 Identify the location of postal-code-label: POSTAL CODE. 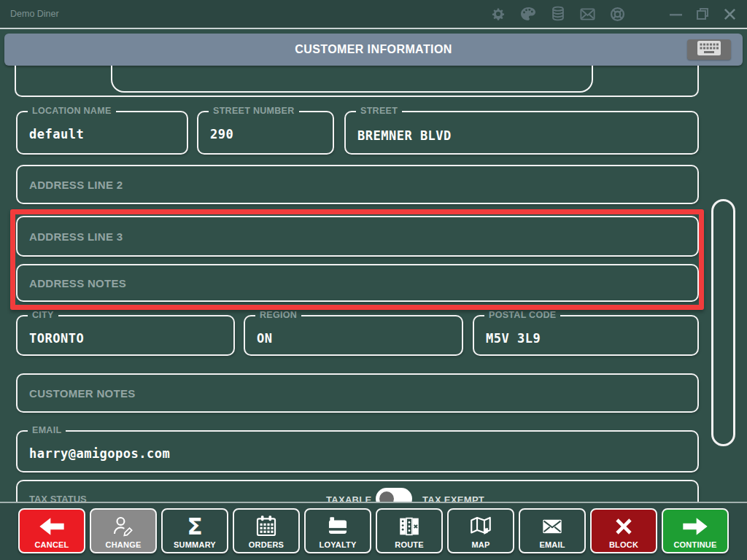
(522, 315).